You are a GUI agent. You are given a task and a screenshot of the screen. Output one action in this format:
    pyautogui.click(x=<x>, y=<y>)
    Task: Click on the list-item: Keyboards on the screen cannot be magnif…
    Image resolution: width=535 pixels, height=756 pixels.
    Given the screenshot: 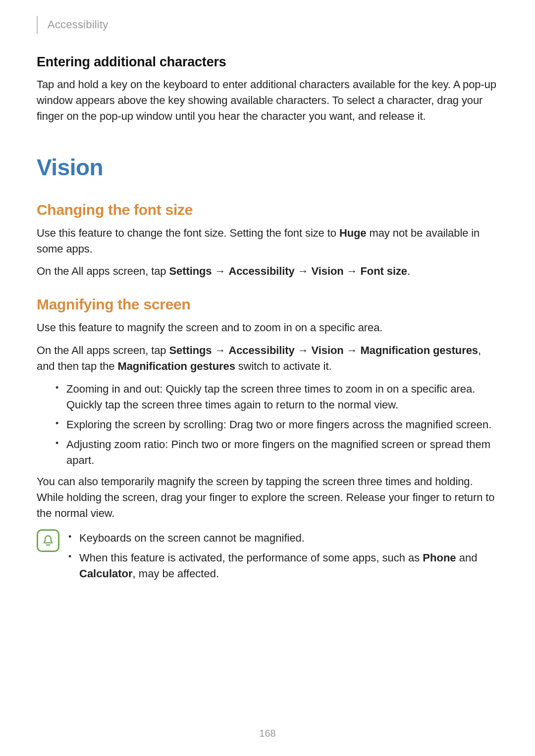 What is the action you would take?
    pyautogui.click(x=283, y=538)
    